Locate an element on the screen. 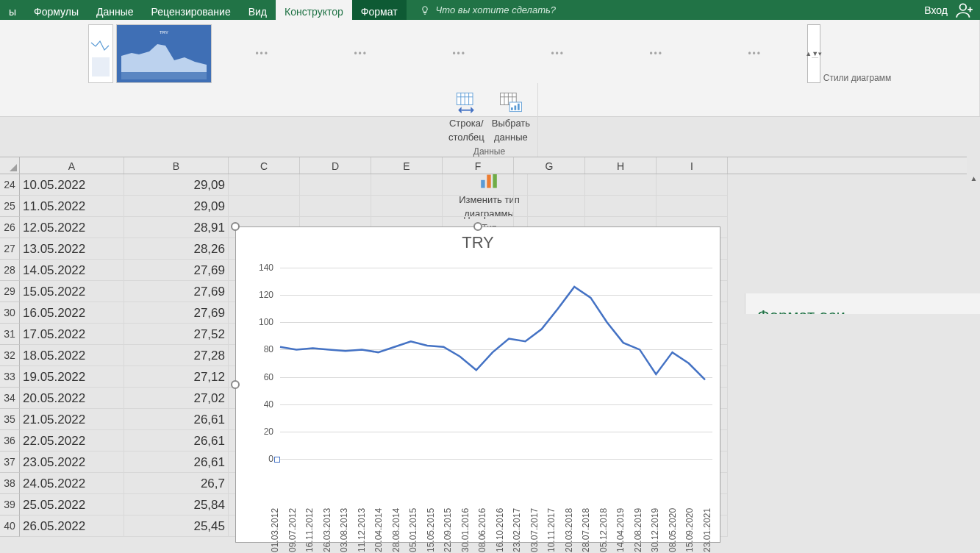 The height and width of the screenshot is (553, 980). style-gallery-scroll: ▲ ▼ ▾ is located at coordinates (814, 54).